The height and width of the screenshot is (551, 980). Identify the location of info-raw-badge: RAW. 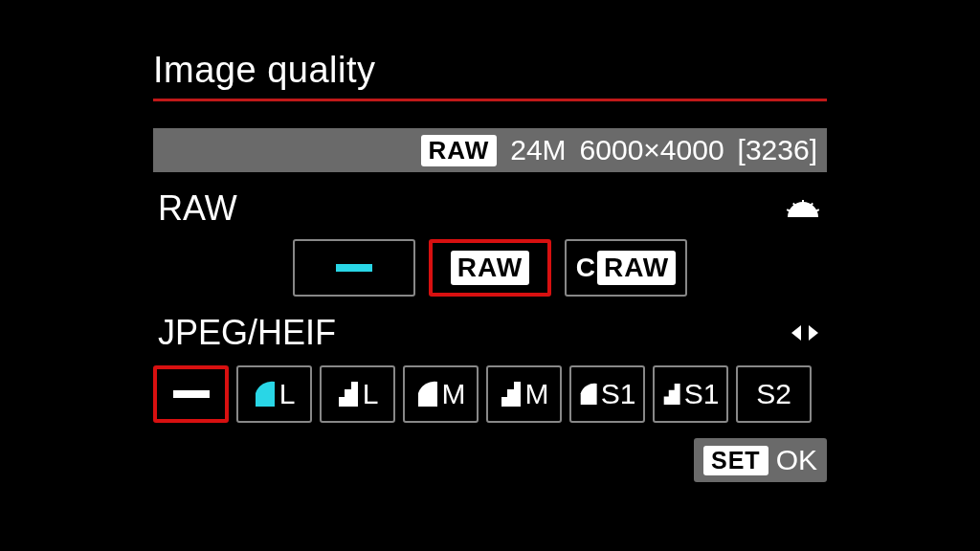
(459, 151).